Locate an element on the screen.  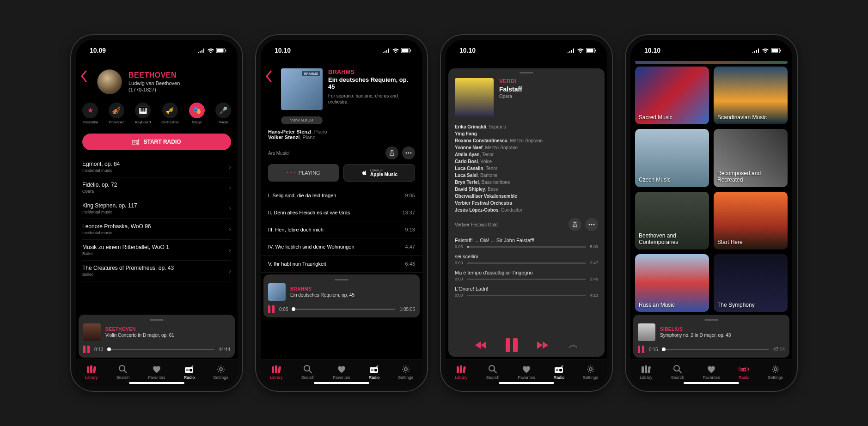
category-vocal: 🎤Vocal is located at coordinates (223, 114).